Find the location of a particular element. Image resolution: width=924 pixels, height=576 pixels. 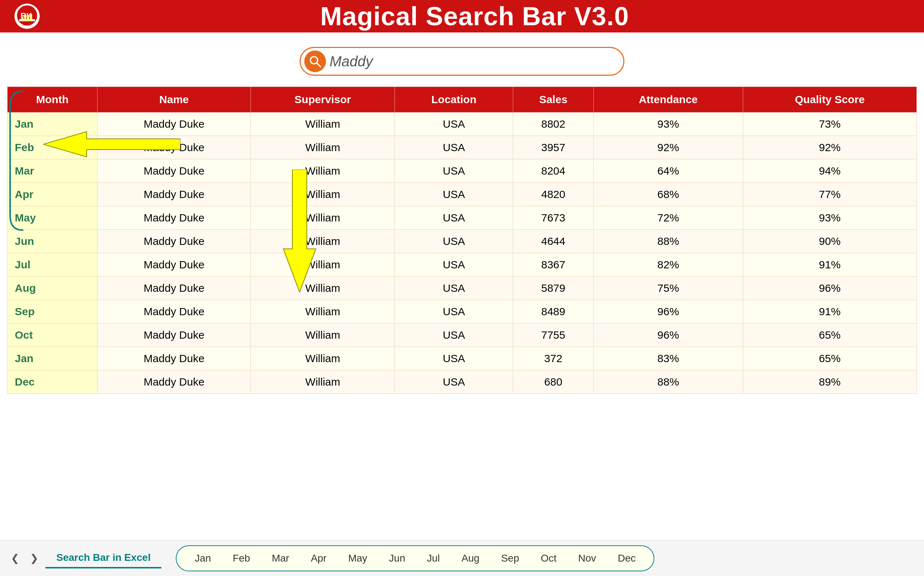

month-tab-jan: Jan is located at coordinates (203, 558).